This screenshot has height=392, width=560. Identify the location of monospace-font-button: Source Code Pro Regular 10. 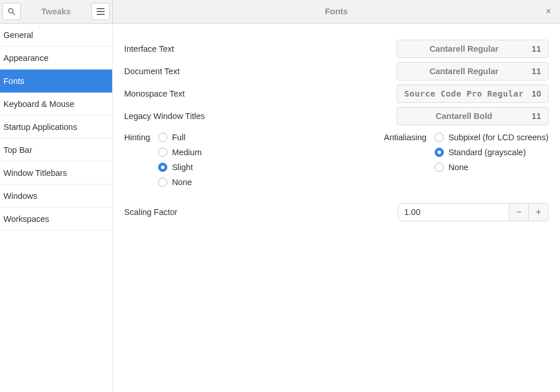
(473, 94).